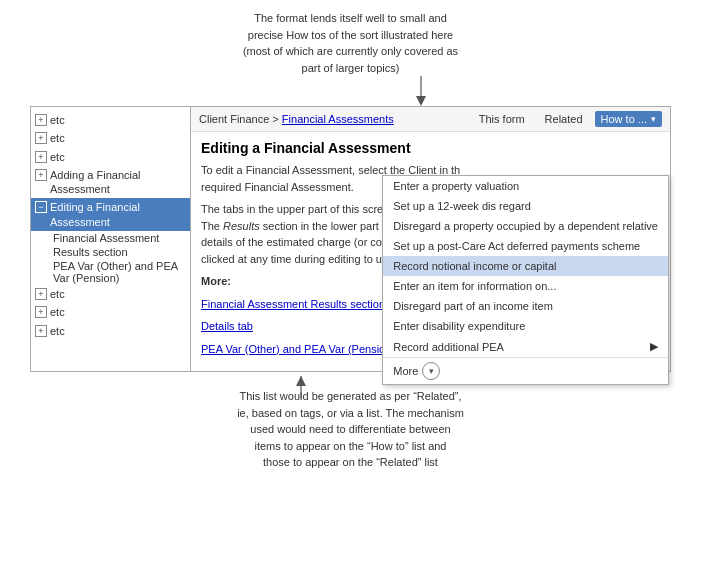 This screenshot has height=582, width=701. Describe the element at coordinates (474, 286) in the screenshot. I see `dropdown-item-label-5: Enter an item for information on...` at that location.